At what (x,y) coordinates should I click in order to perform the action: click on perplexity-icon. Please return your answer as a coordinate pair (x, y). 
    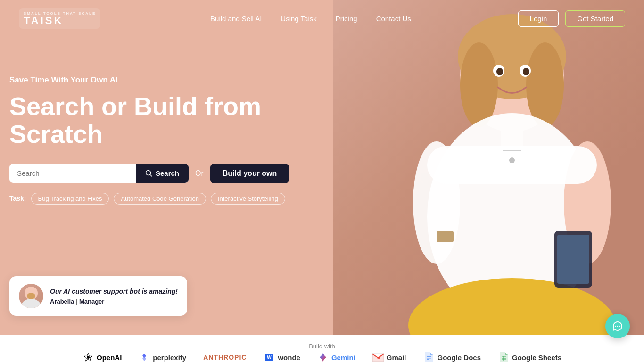
    Looking at the image, I should click on (144, 357).